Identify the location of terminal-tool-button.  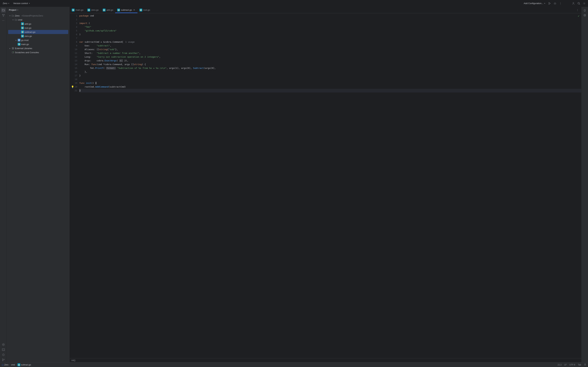
(3, 350).